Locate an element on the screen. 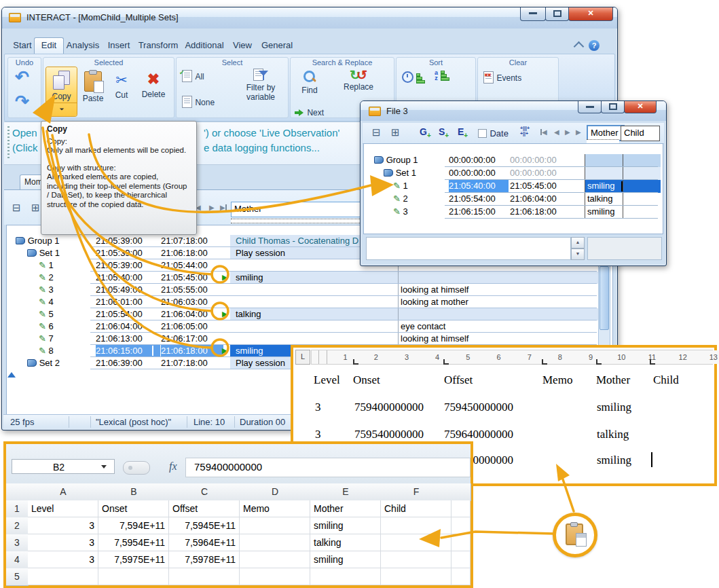 Image resolution: width=719 pixels, height=588 pixels. fx-icon: fx is located at coordinates (173, 466).